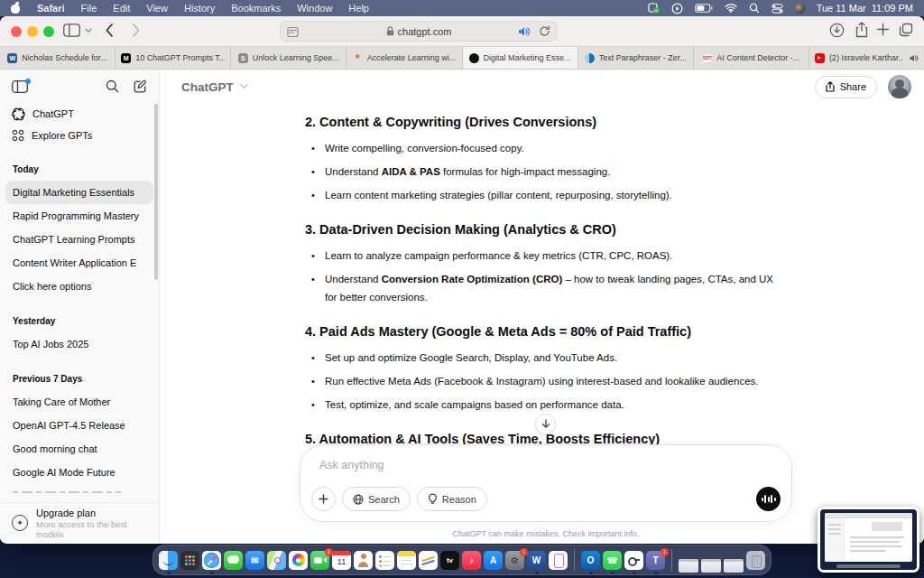  I want to click on tab-title: Digital Marketing Esse..., so click(527, 58).